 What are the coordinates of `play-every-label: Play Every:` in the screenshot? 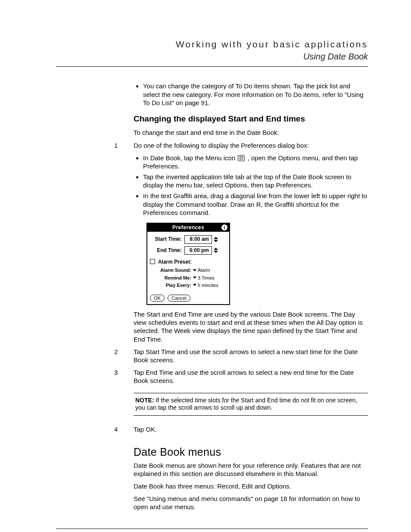 It's located at (171, 285).